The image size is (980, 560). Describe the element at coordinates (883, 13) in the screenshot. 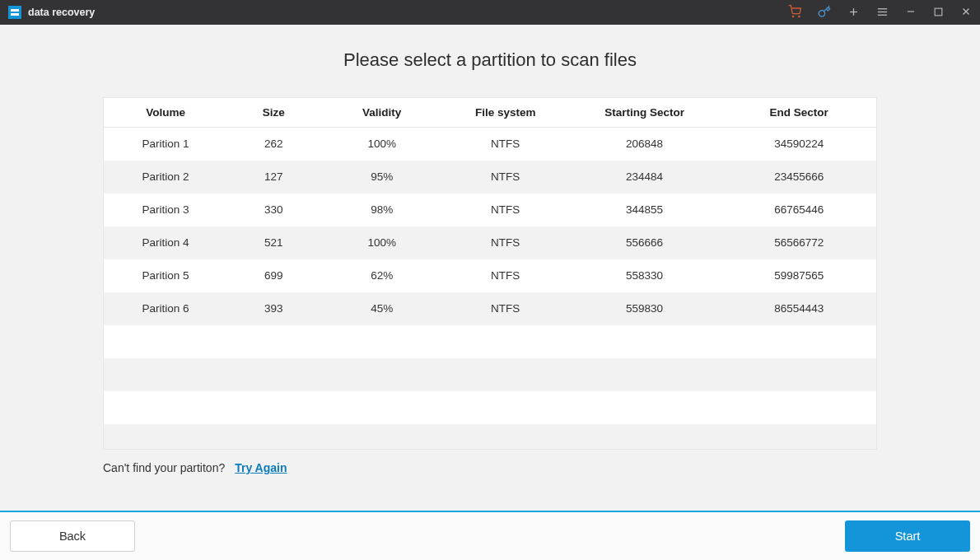

I see `menu-icon` at that location.